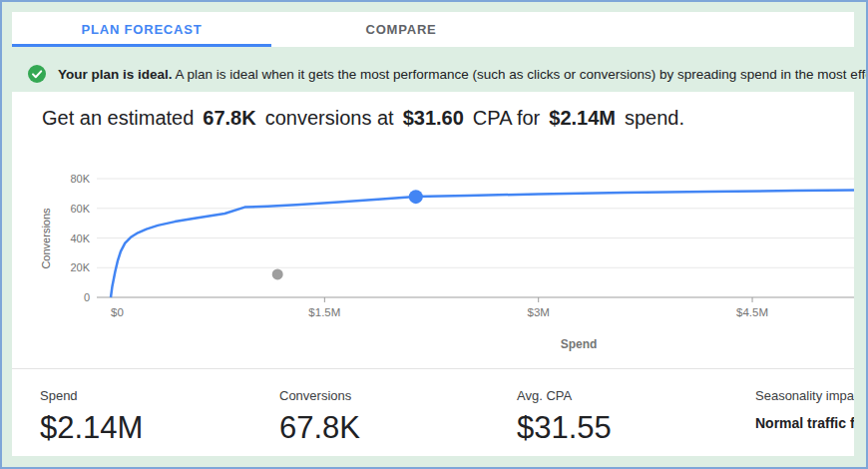 This screenshot has width=868, height=469. I want to click on x-tick-label: $0, so click(118, 312).